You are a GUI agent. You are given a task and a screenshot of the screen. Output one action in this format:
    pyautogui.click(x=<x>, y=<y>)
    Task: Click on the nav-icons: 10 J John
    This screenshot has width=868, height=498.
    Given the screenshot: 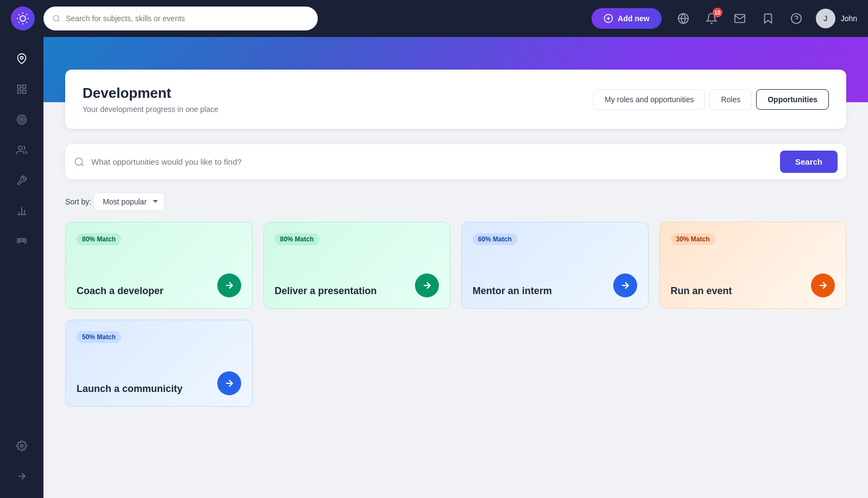 What is the action you would take?
    pyautogui.click(x=766, y=18)
    